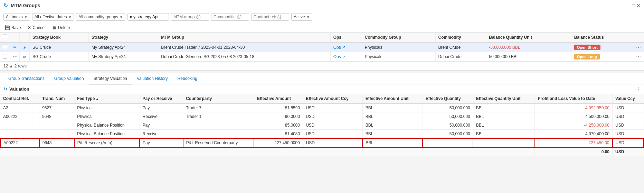  I want to click on valuation-section-header: ↻ Valuation ⋮, so click(322, 89).